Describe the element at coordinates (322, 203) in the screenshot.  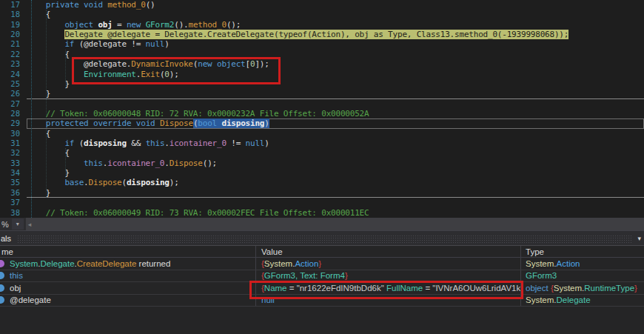
I see `code-line: 37` at that location.